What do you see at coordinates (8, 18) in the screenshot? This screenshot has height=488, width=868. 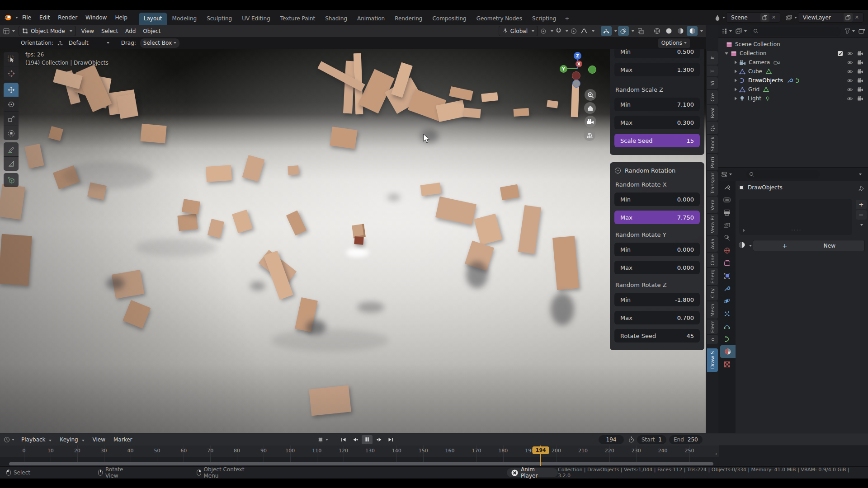 I see `blender-logo-icon` at bounding box center [8, 18].